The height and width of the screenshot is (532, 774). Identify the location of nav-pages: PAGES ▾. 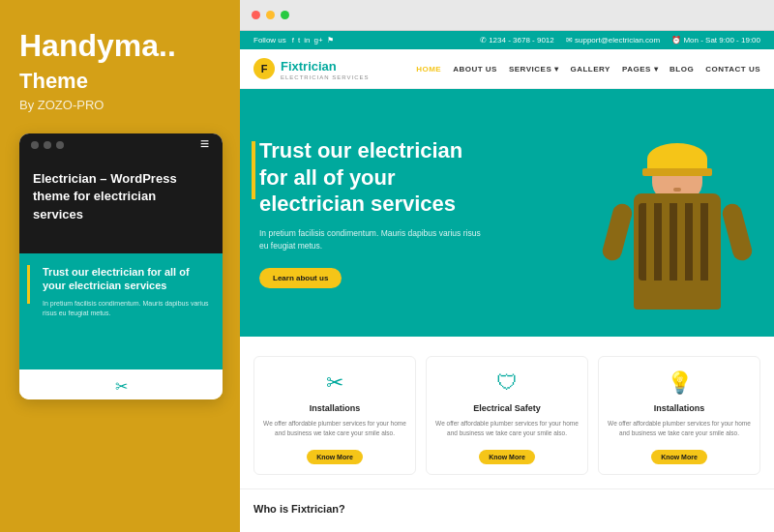
(640, 70).